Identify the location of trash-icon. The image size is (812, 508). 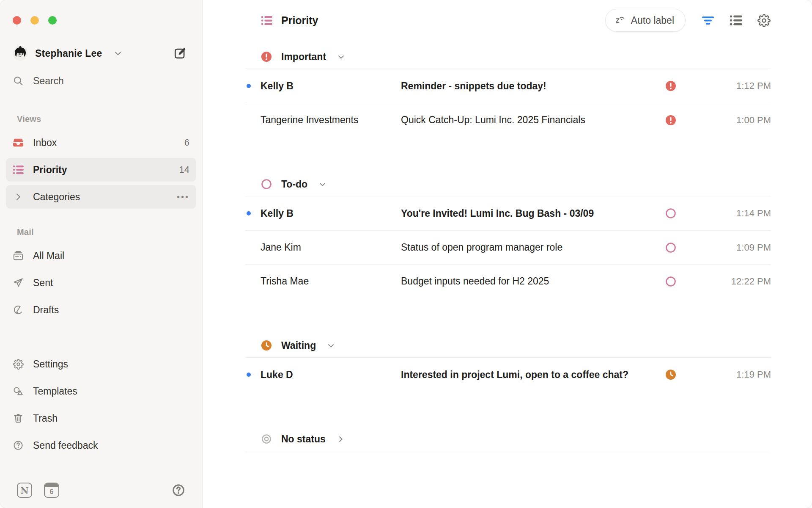
(18, 418).